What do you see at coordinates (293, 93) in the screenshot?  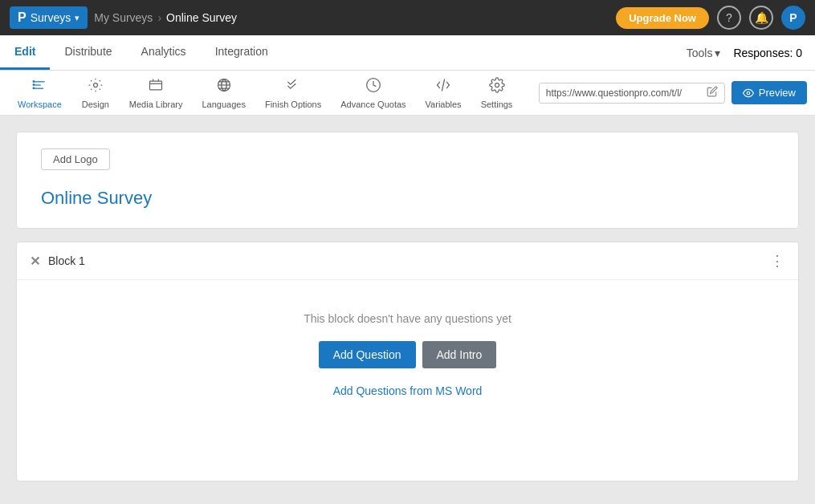 I see `toolbar-finish-options: Finish Options` at bounding box center [293, 93].